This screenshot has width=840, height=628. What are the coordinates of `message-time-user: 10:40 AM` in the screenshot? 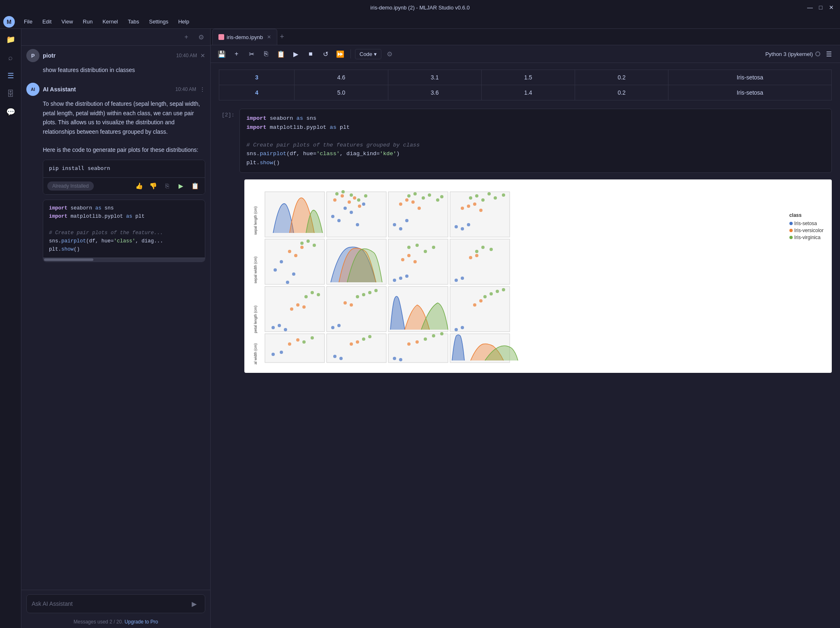 It's located at (187, 56).